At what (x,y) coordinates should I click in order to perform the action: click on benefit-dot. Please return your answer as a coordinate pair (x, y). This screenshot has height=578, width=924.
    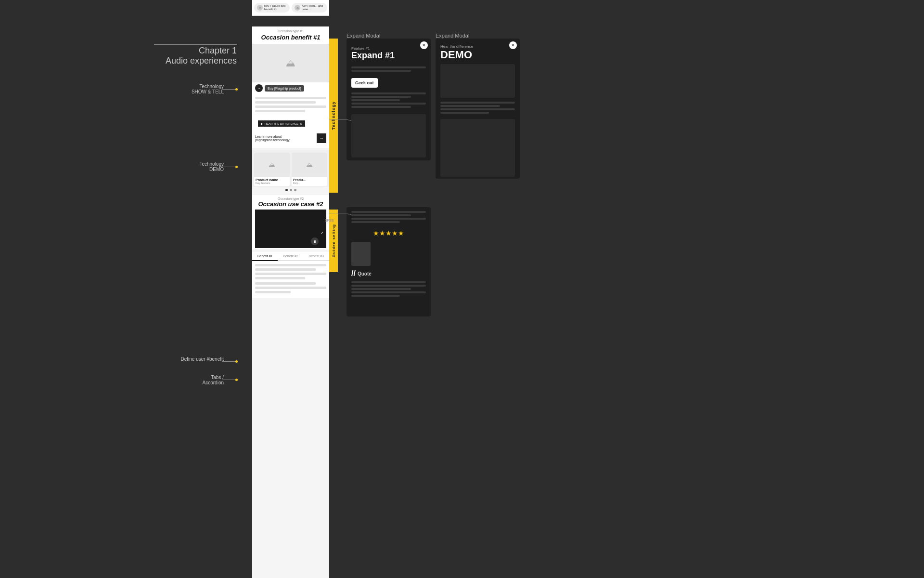
    Looking at the image, I should click on (237, 361).